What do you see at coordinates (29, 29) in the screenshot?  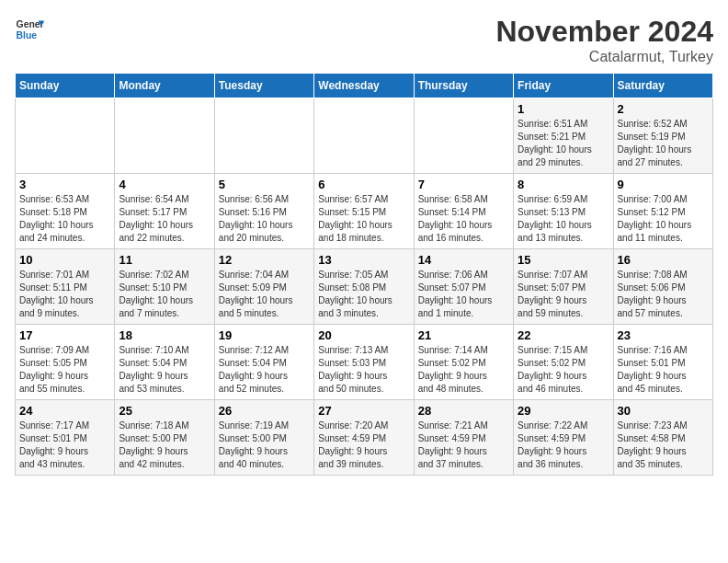 I see `logo: General Blue` at bounding box center [29, 29].